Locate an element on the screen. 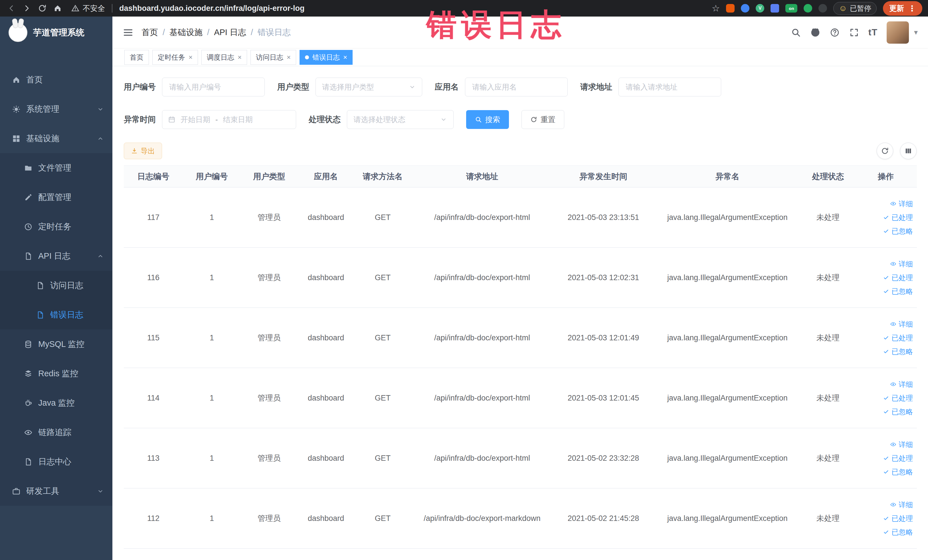  table-header-row: 日志编号 用户编号 用户类型 应用名 请求方法名 请求地址 异常发生时间 异常名… is located at coordinates (520, 177).